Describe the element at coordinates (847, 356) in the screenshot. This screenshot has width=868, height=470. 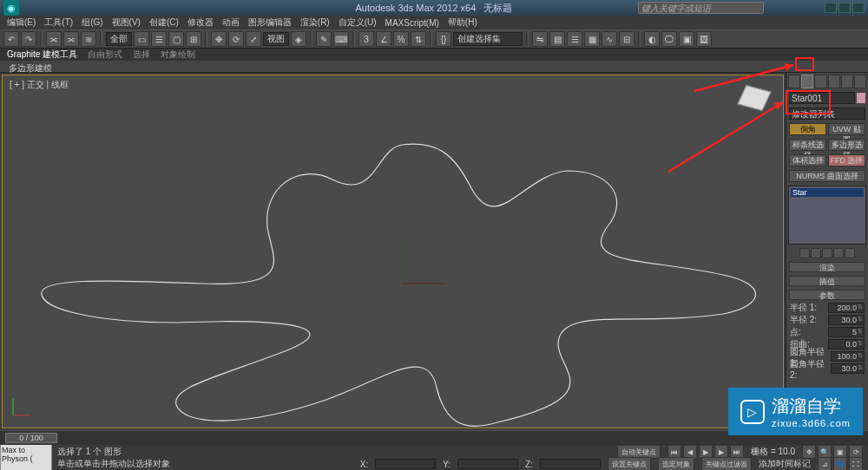
I see `param-fillet1-spinner: 100.0` at that location.